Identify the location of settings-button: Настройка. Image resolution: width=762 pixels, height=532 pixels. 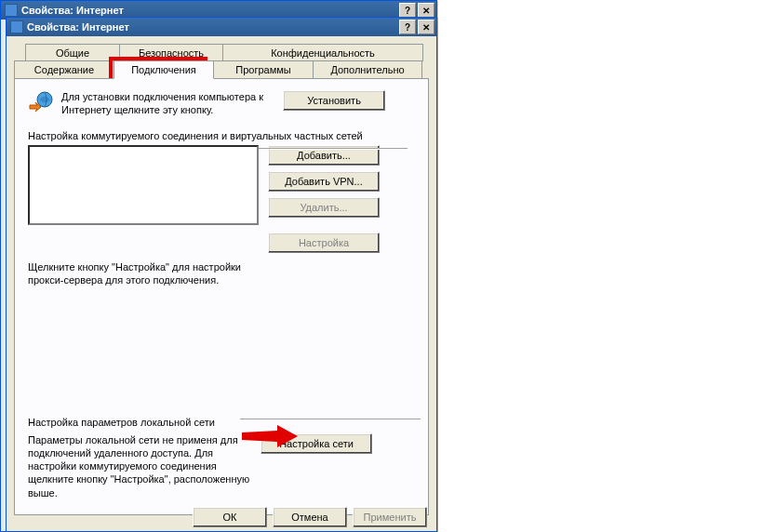
(324, 243).